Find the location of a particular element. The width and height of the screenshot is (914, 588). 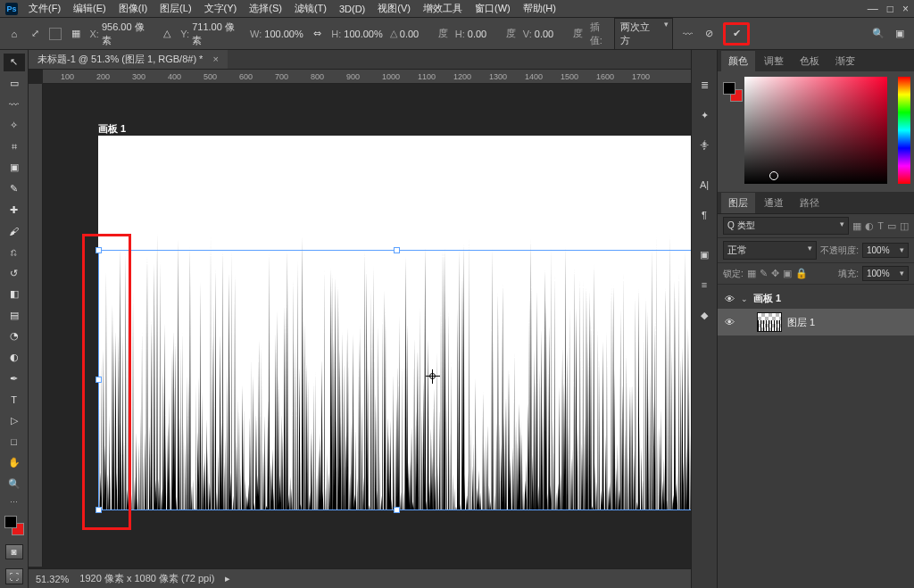

ruler-horizontal: 1002003004005006007008009001000110012001… is located at coordinates (367, 77).